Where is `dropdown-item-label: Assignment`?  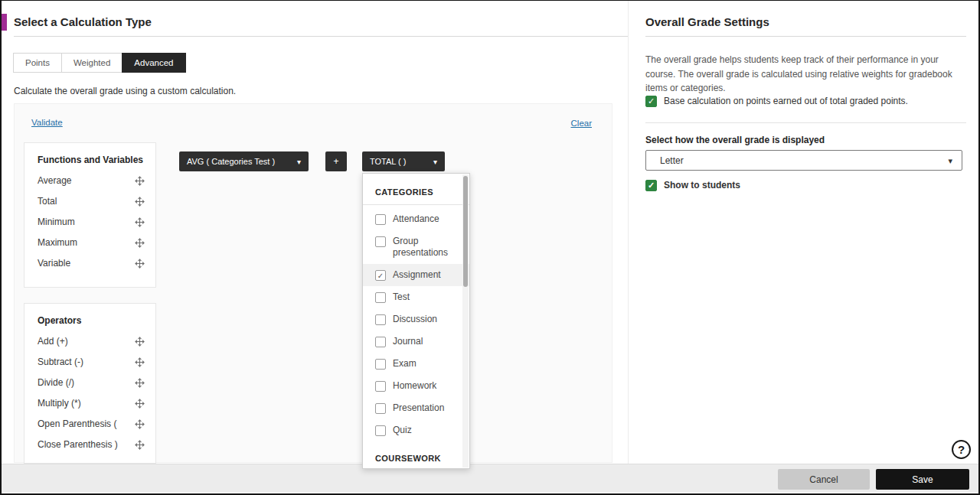
dropdown-item-label: Assignment is located at coordinates (416, 275).